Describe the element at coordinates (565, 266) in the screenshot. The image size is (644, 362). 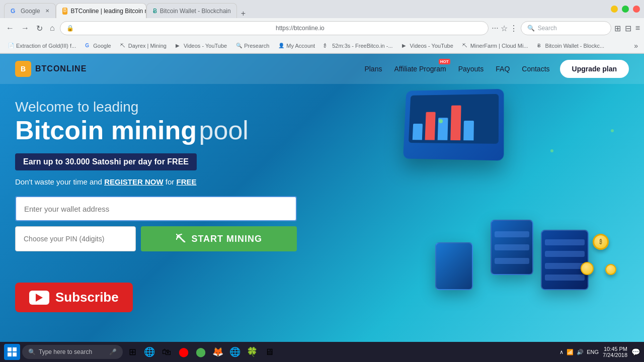
I see `server-row` at that location.